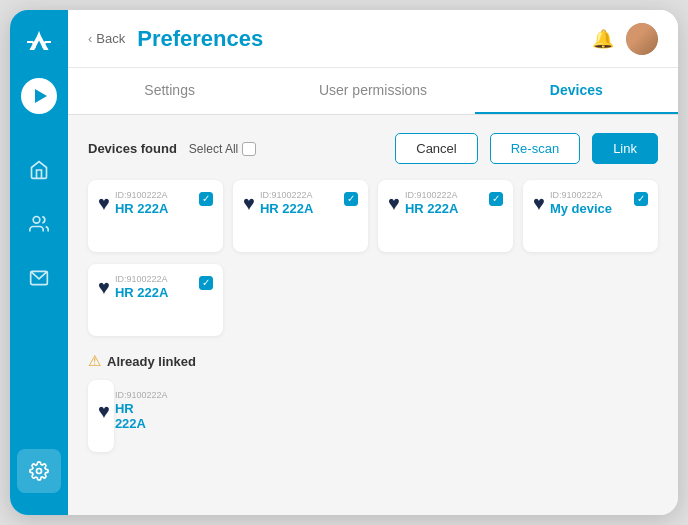 Image resolution: width=688 pixels, height=525 pixels. Describe the element at coordinates (104, 287) in the screenshot. I see `heart-monitor-icon-5: ♥` at that location.